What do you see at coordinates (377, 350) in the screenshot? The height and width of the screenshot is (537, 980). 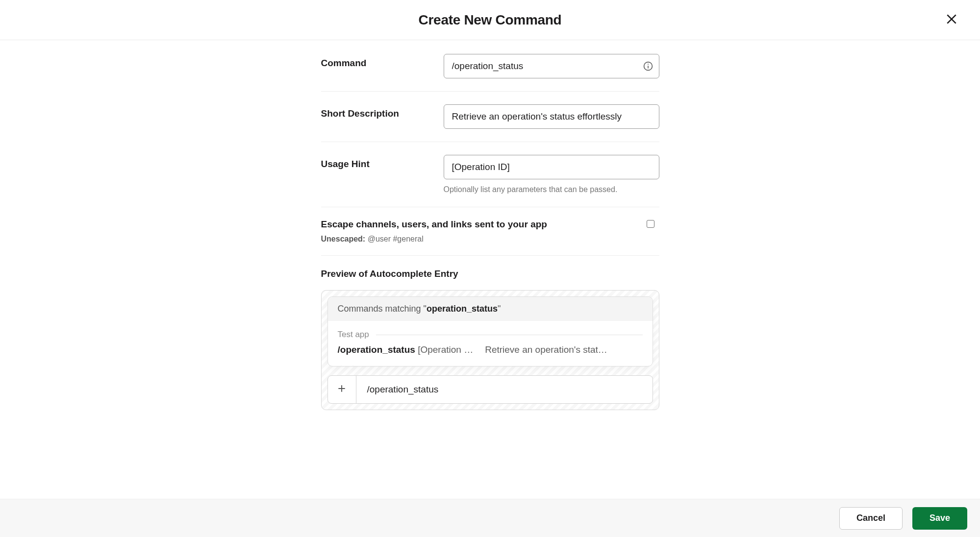 I see `entry-command: /operation_status` at bounding box center [377, 350].